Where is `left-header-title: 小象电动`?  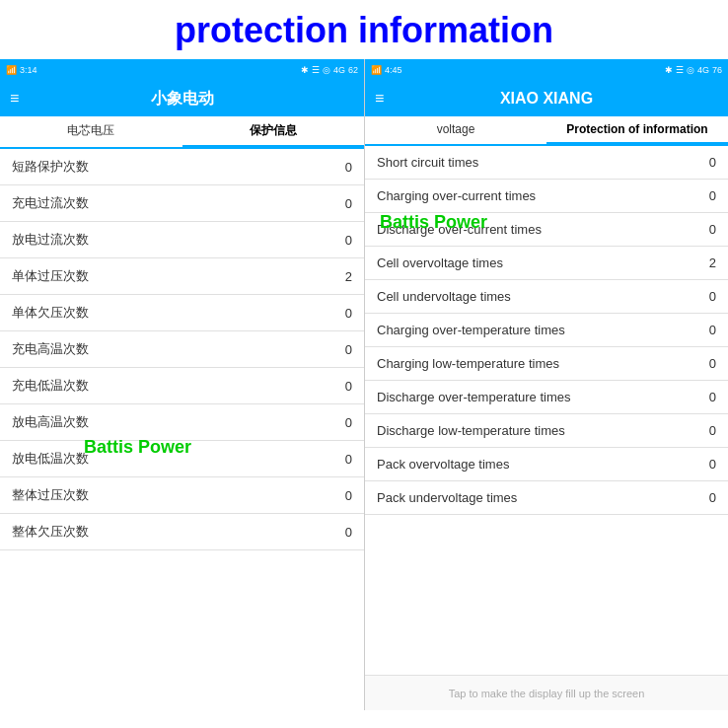 left-header-title: 小象电动 is located at coordinates (182, 99).